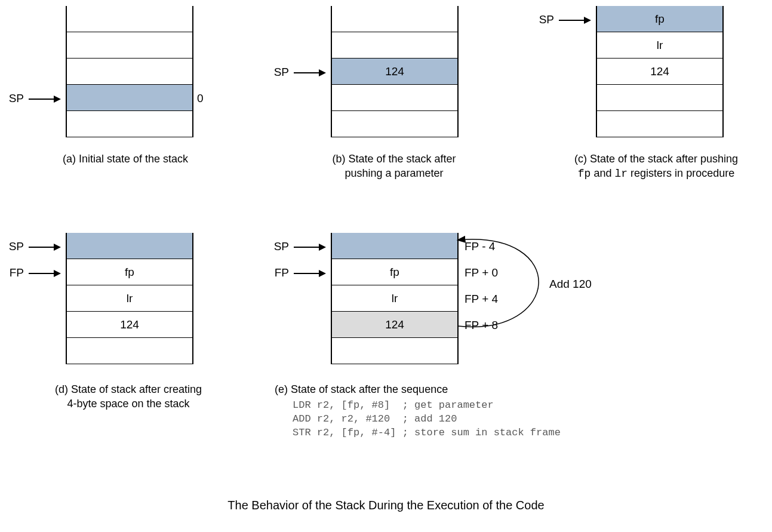 The image size is (772, 532). Describe the element at coordinates (660, 72) in the screenshot. I see `stack-c-cell: 124` at that location.